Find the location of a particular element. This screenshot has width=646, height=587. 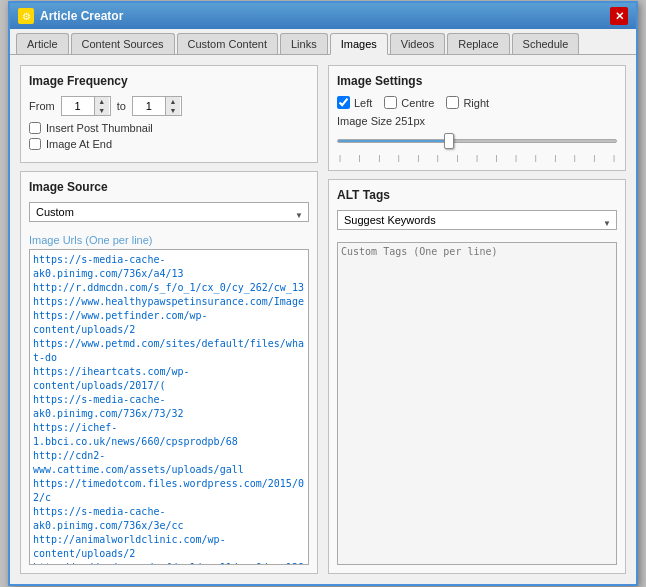

title-bar-left: ⚙ Article Creator is located at coordinates (70, 16).